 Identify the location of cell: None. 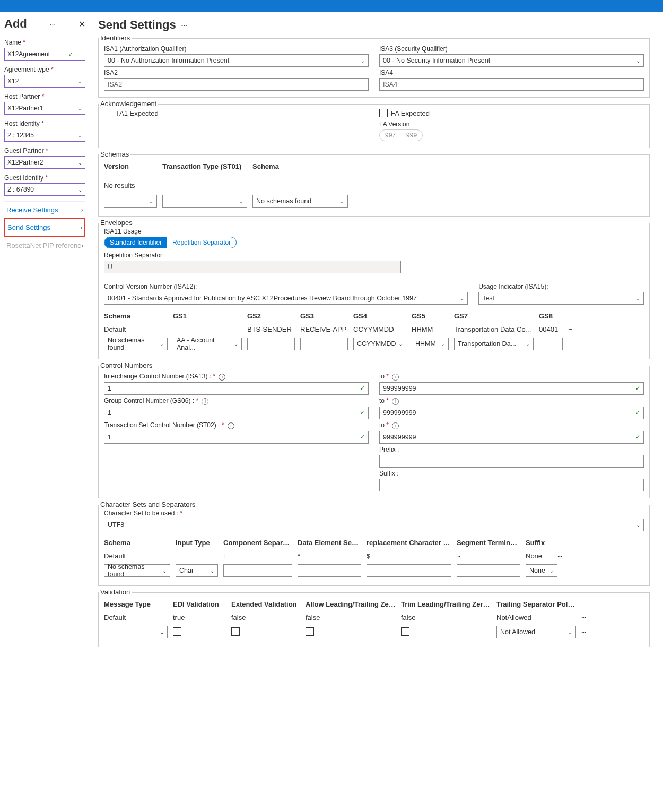
(539, 556).